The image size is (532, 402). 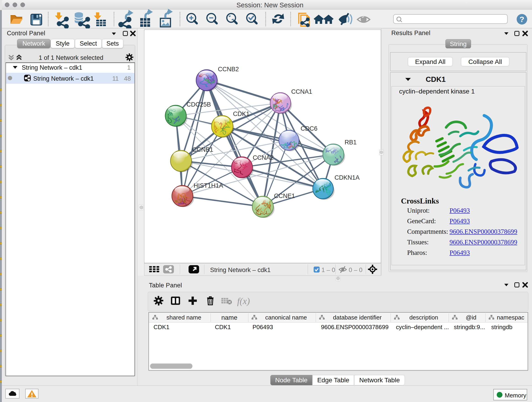 I want to click on svg-text: CDKN1A, so click(x=347, y=178).